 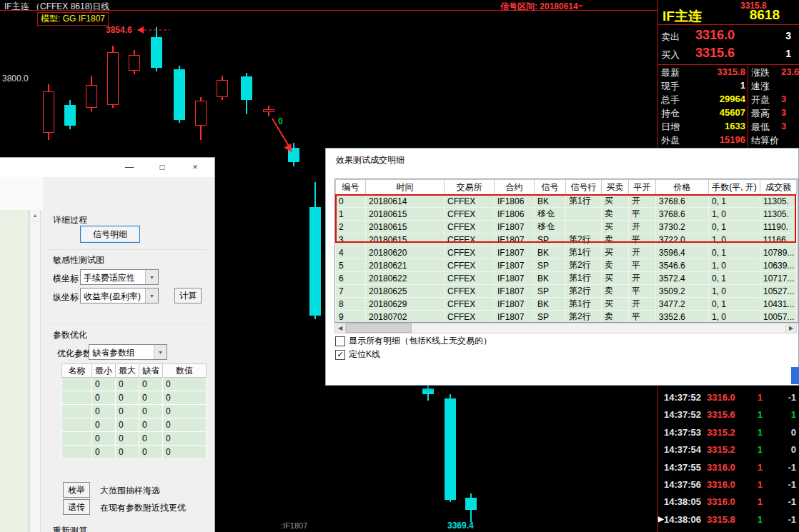 What do you see at coordinates (77, 453) in the screenshot?
I see `cell` at bounding box center [77, 453].